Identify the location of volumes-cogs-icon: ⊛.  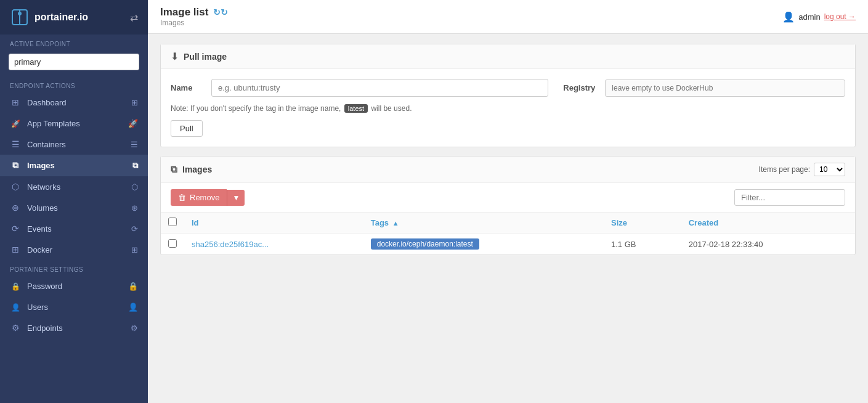
(134, 208).